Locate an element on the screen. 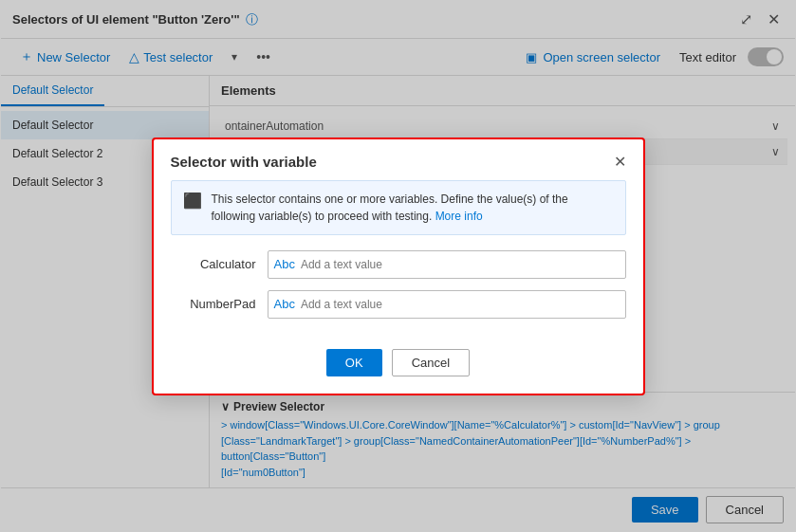 This screenshot has height=532, width=796. modal-ok-button: OK is located at coordinates (355, 362).